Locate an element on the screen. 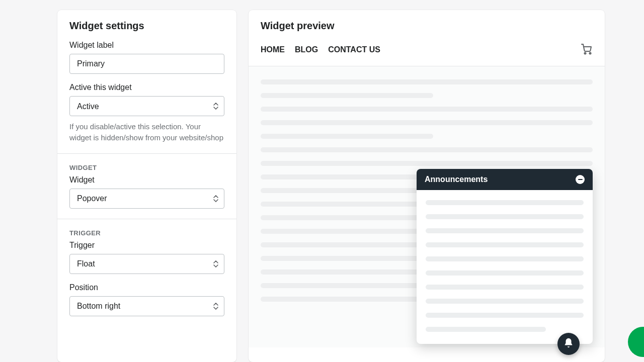  nav-blog: BLOG is located at coordinates (306, 50).